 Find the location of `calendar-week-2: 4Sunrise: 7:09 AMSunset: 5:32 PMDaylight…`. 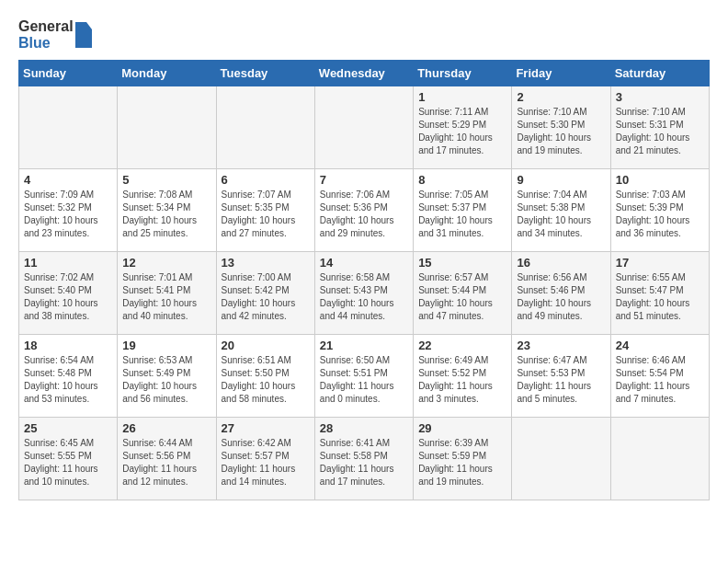

calendar-week-2: 4Sunrise: 7:09 AMSunset: 5:32 PMDaylight… is located at coordinates (364, 211).